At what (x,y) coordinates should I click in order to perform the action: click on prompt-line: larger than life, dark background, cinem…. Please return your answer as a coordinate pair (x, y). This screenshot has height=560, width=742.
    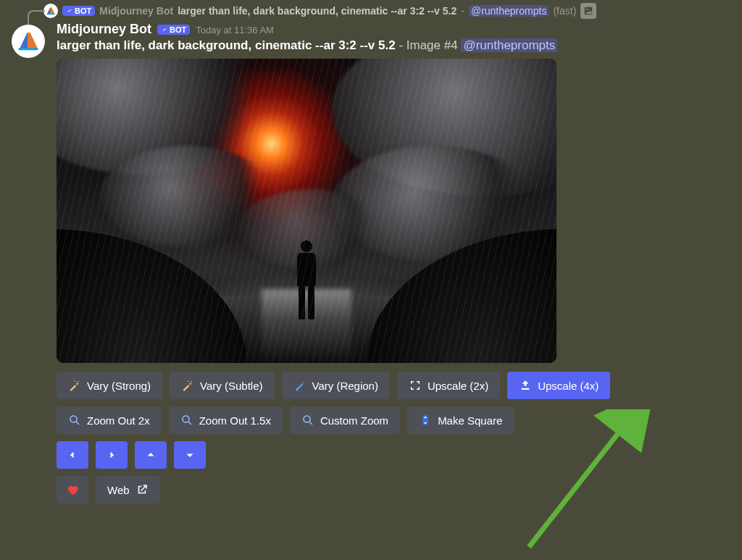
    Looking at the image, I should click on (393, 46).